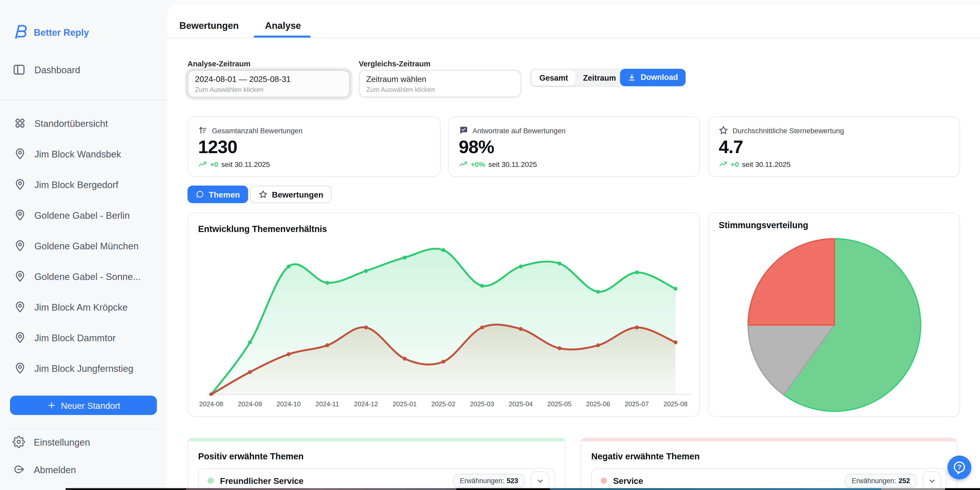 The width and height of the screenshot is (980, 490). Describe the element at coordinates (600, 78) in the screenshot. I see `toggle-option-zeitraum: Zeitraum` at that location.